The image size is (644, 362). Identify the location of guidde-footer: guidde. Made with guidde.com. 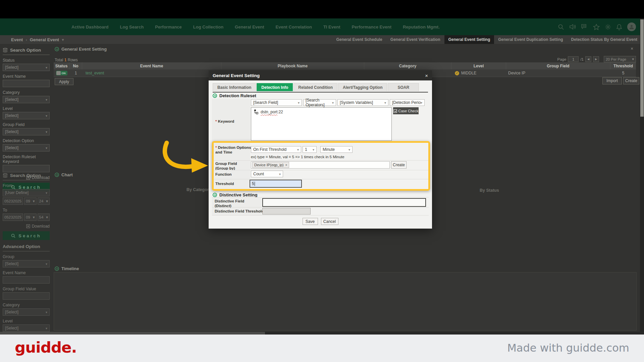
(322, 348).